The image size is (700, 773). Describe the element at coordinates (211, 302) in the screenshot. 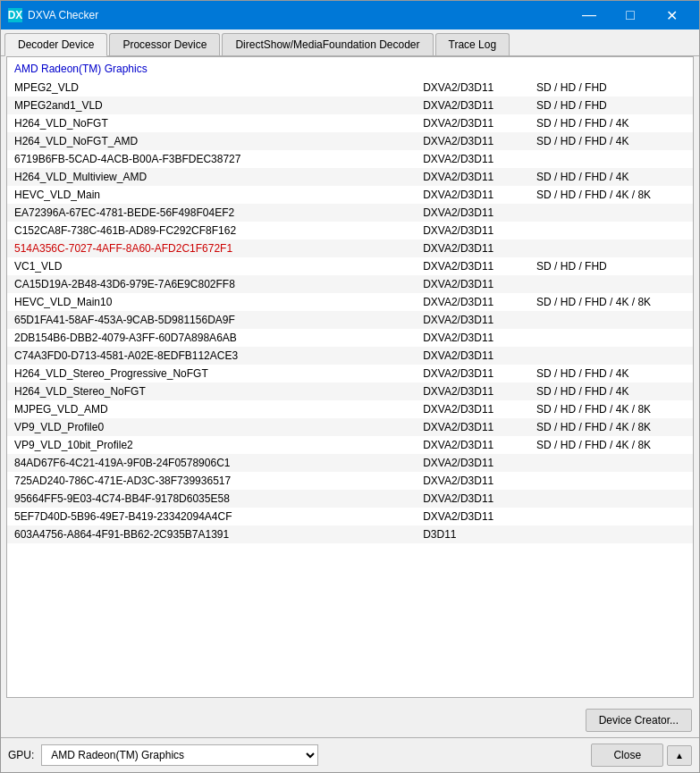

I see `decoder-name: HEVC_VLD_Main10` at that location.